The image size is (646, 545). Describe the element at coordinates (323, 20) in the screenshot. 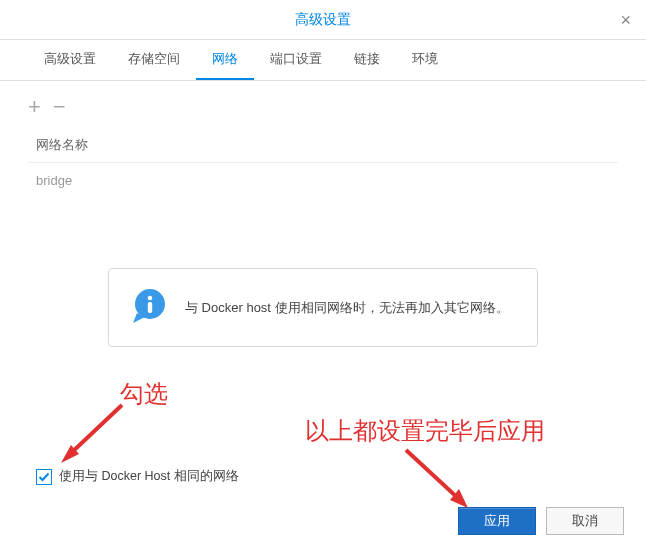

I see `dialog-title: 高级设置` at that location.